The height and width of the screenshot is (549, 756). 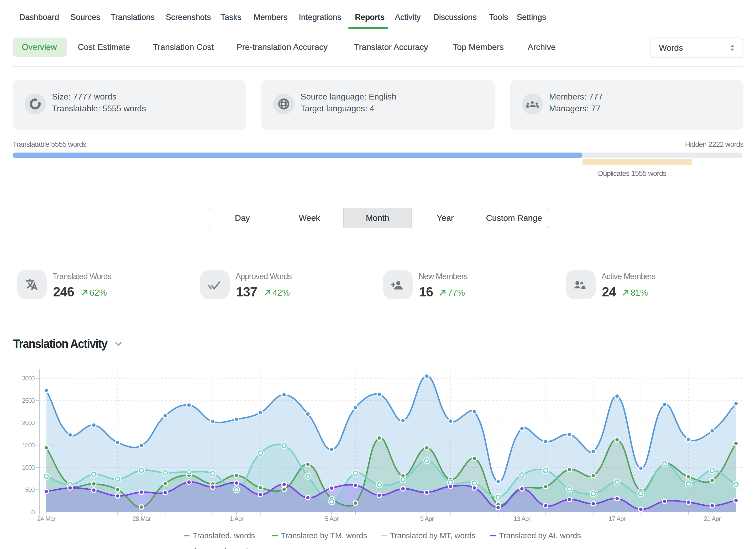 What do you see at coordinates (28, 445) in the screenshot?
I see `svg-text: 1500` at bounding box center [28, 445].